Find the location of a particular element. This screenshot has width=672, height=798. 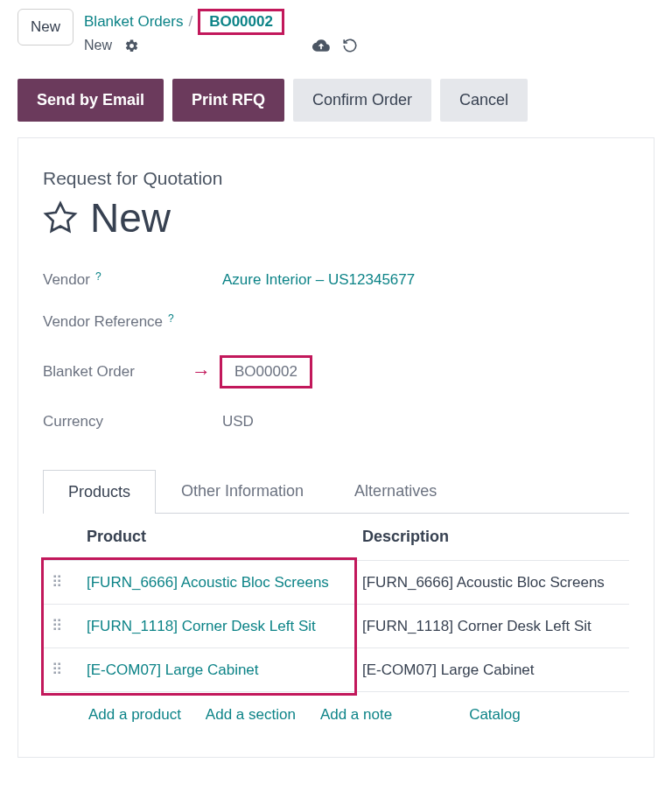

description-cell: [E-COM07] Large Cabinet is located at coordinates (492, 670).